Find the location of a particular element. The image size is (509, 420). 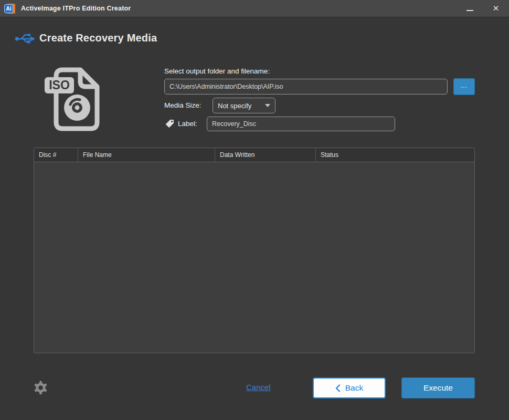

window-title: ActiveImage ITPro Edition Creator is located at coordinates (76, 8).